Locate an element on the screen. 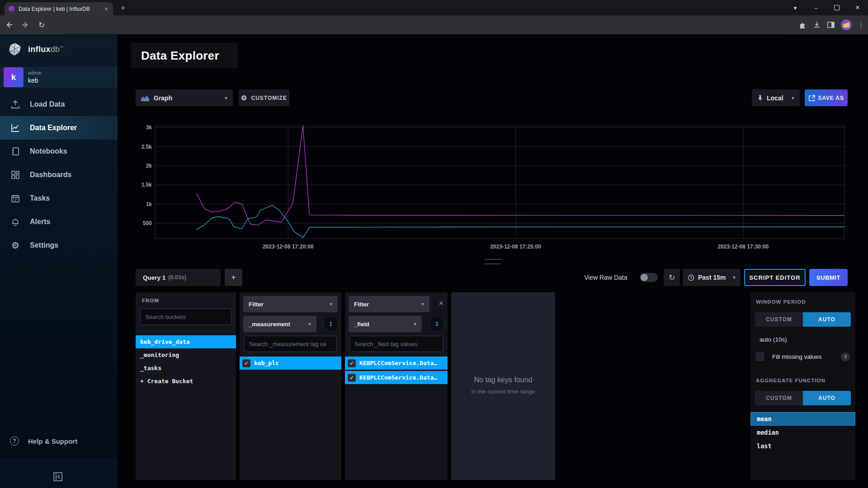  collapse-sidebar-icon is located at coordinates (58, 477).